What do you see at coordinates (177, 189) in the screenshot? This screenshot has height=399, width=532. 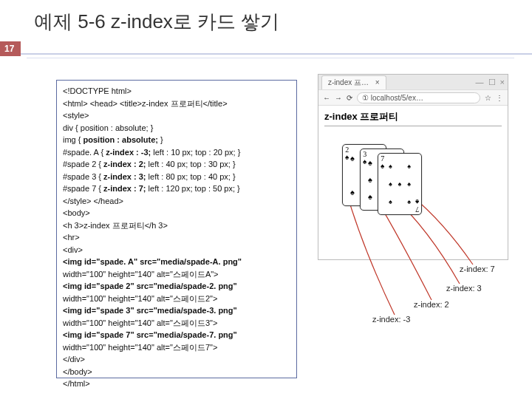 I see `code-line: #spade 7 { z-index : 7; left : 120 px; t…` at bounding box center [177, 189].